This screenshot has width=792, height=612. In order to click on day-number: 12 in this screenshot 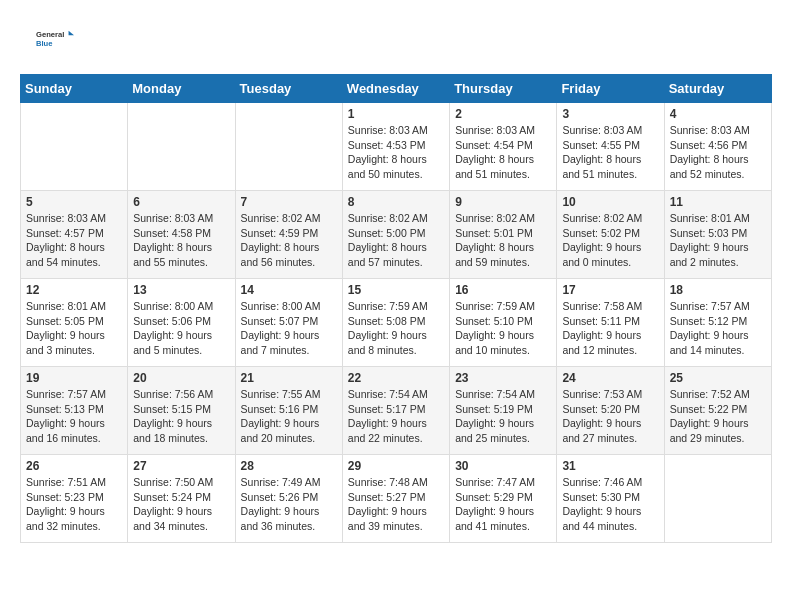, I will do `click(74, 290)`.